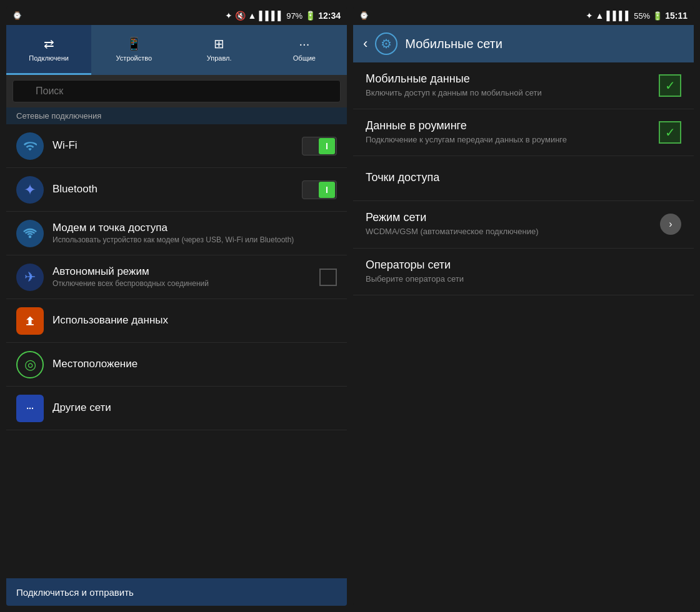 This screenshot has height=612, width=700. I want to click on airplane-checkbox, so click(328, 277).